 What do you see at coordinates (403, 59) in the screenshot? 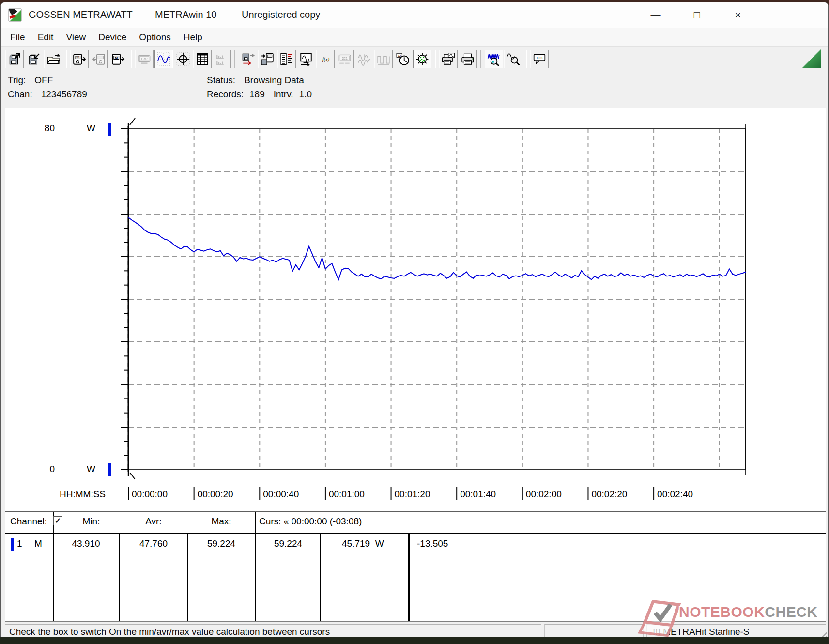
I see `clock-icon: 12` at bounding box center [403, 59].